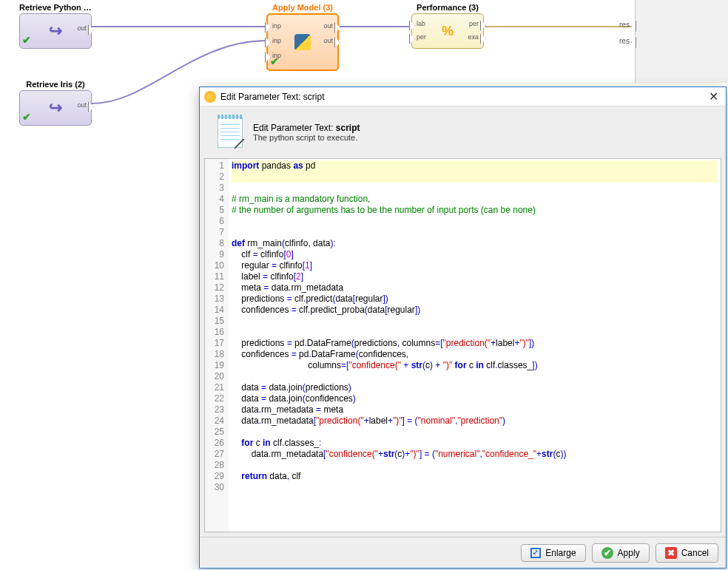 The image size is (728, 570). Describe the element at coordinates (55, 26) in the screenshot. I see `node-retrieve-python-gbt: Retrieve Python GBT... ↪ ✔ out` at that location.